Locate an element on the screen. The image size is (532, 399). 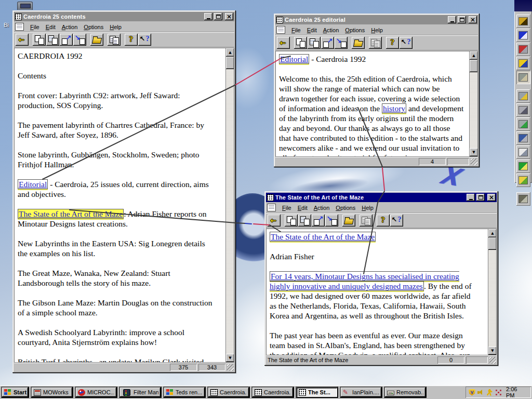
messenger-person-icon is located at coordinates (489, 393).